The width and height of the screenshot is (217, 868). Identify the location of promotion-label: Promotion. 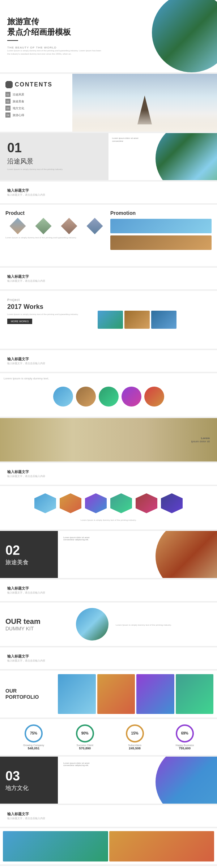
(161, 213).